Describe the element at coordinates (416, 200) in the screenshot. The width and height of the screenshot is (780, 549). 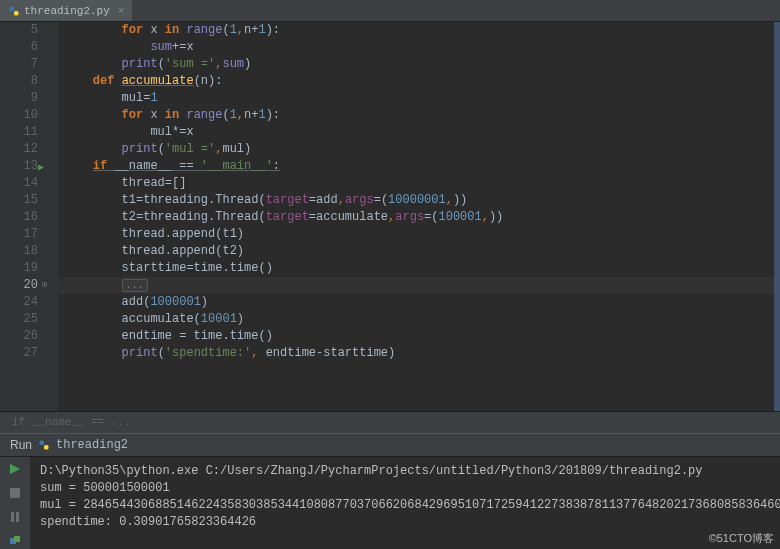
I see `code-line: t1=threading.Thread(target=add,args=(100…` at that location.